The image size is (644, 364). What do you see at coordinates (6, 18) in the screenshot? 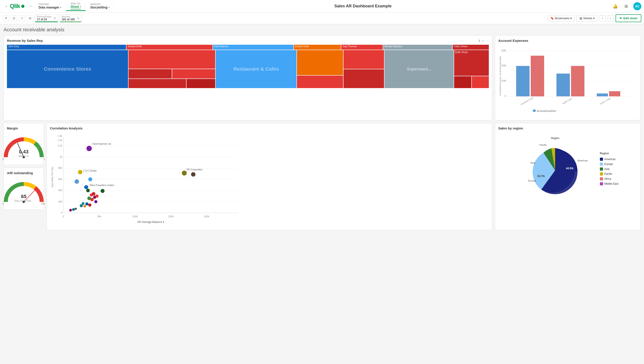
I see `filter-reset-icon: ↺` at bounding box center [6, 18].